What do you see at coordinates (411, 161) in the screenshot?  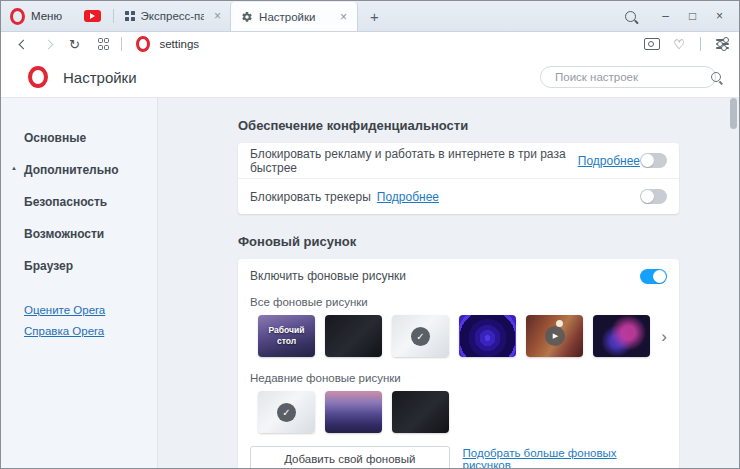 I see `block-ads-label: Блокировать рекламу и работать в интерне…` at bounding box center [411, 161].